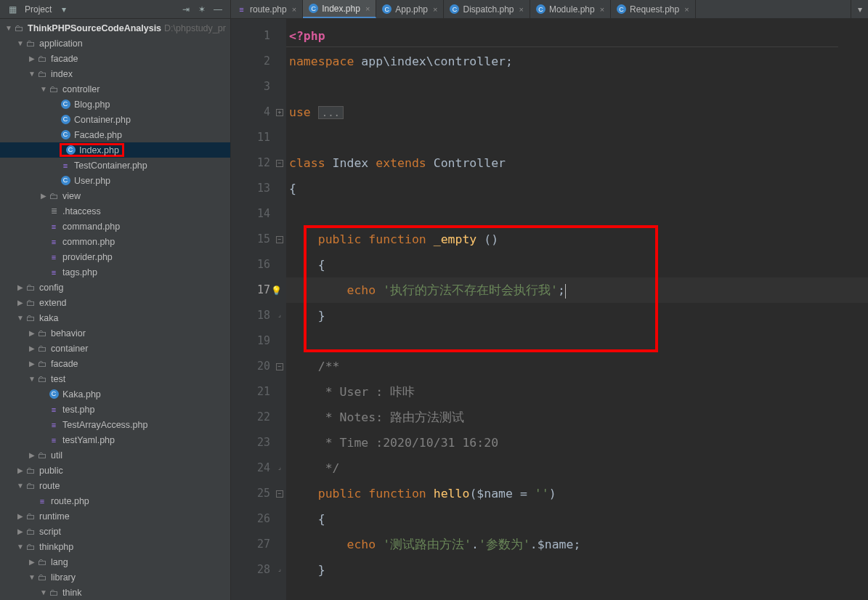 The height and width of the screenshot is (600, 868). I want to click on editor-tab: CModule.php×, so click(571, 9).